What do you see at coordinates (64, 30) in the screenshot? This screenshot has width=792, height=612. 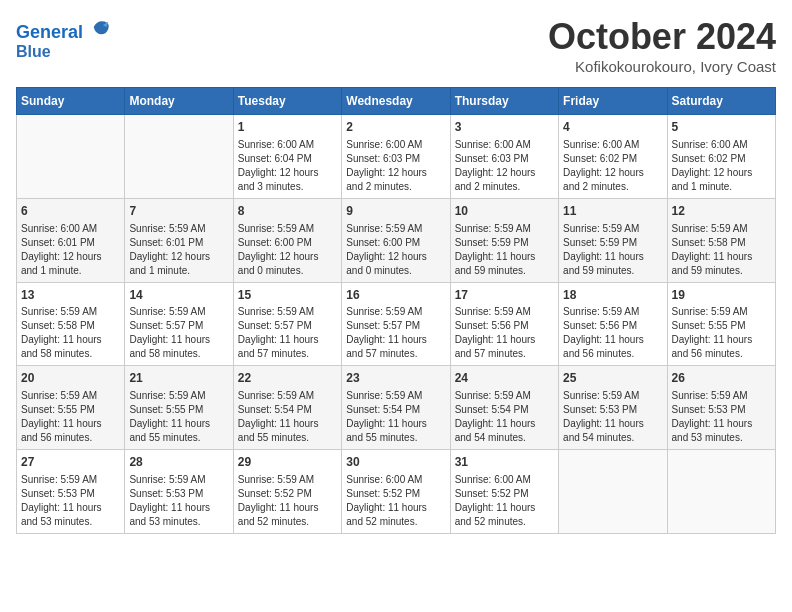 I see `logo-text: General` at bounding box center [64, 30].